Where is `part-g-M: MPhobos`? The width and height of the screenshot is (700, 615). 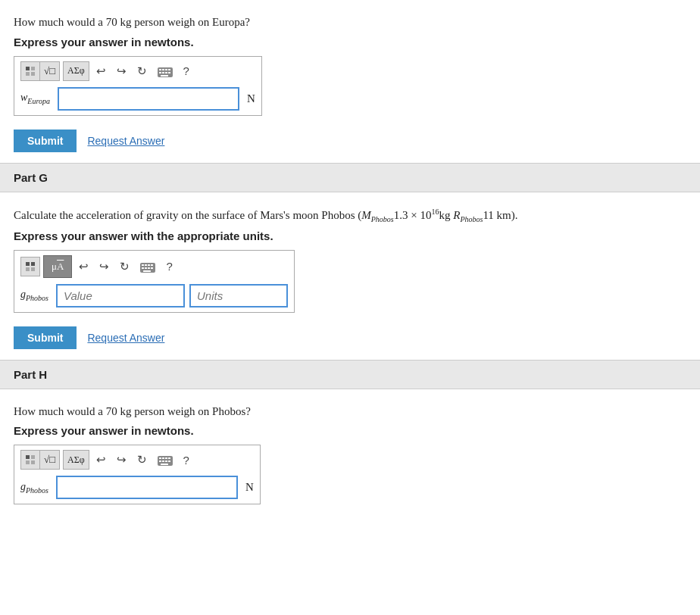 part-g-M: MPhobos is located at coordinates (377, 215).